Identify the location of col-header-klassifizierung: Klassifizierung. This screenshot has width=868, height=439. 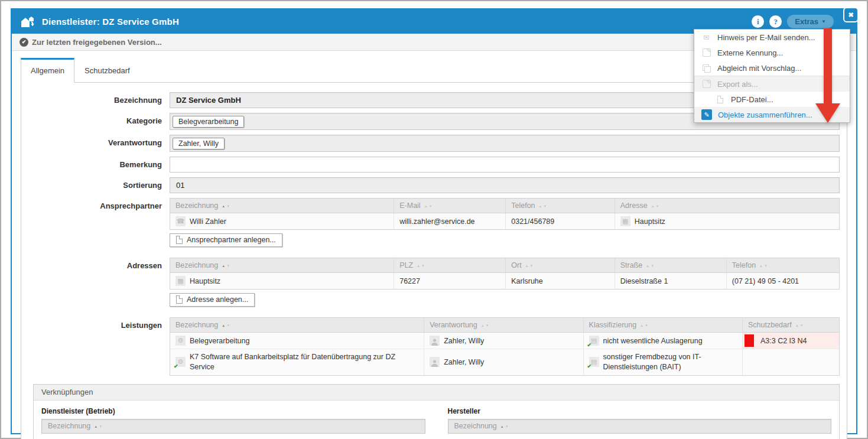
(663, 325).